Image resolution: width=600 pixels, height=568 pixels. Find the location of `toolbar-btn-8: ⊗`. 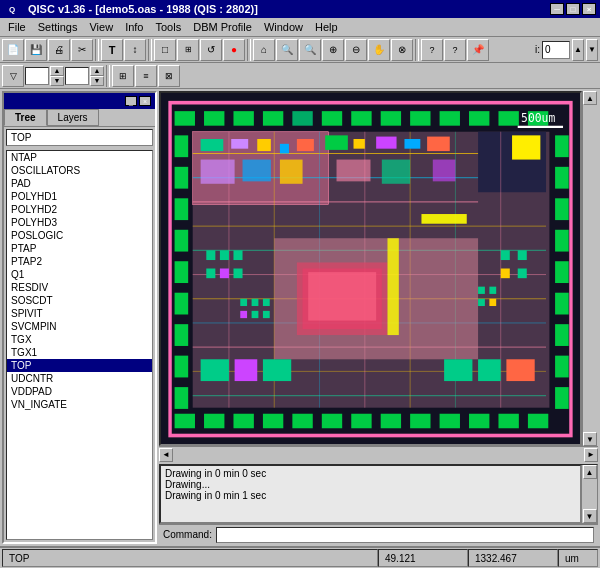

toolbar-btn-8: ⊗ is located at coordinates (402, 50).